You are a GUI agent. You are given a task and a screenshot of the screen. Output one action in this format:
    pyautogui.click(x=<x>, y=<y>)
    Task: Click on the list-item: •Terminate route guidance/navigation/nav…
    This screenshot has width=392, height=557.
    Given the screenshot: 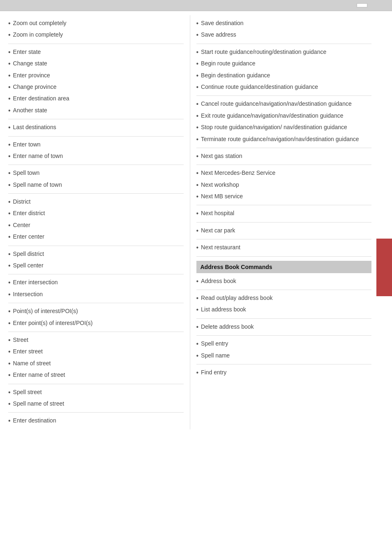 What is the action you would take?
    pyautogui.click(x=284, y=139)
    